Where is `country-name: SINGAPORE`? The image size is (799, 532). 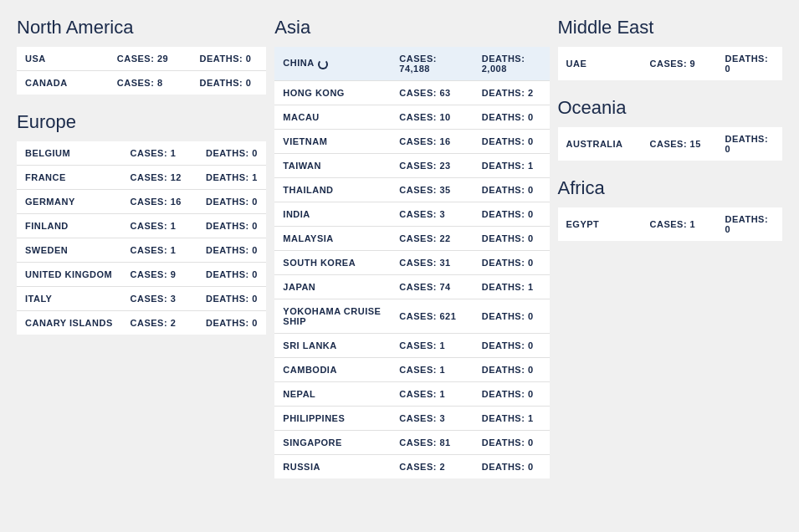
country-name: SINGAPORE is located at coordinates (333, 443).